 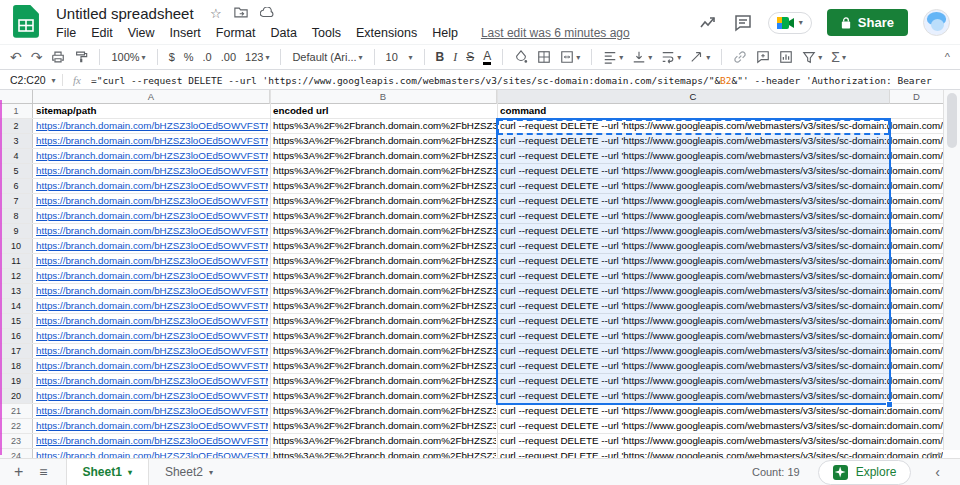 What do you see at coordinates (108, 472) in the screenshot?
I see `sheet-tab-sheet1: Sheet1 ▾` at bounding box center [108, 472].